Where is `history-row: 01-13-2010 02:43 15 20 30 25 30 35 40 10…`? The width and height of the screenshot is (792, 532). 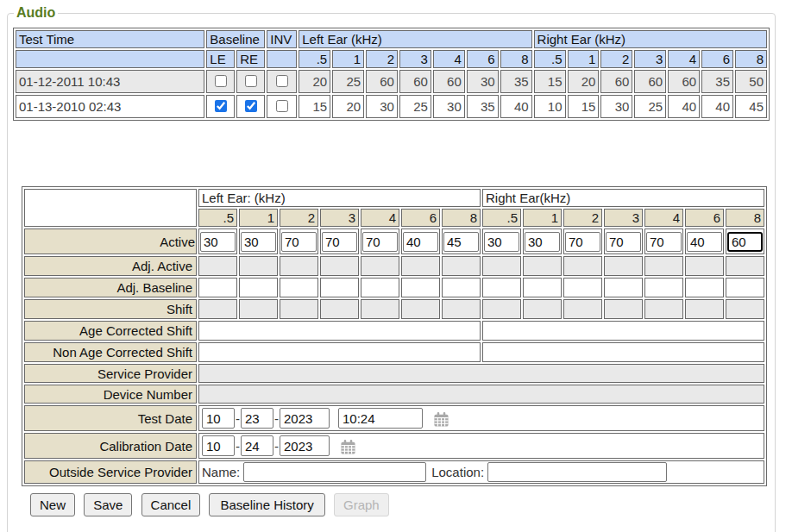
history-row: 01-13-2010 02:43 15 20 30 25 30 35 40 10… is located at coordinates (392, 107).